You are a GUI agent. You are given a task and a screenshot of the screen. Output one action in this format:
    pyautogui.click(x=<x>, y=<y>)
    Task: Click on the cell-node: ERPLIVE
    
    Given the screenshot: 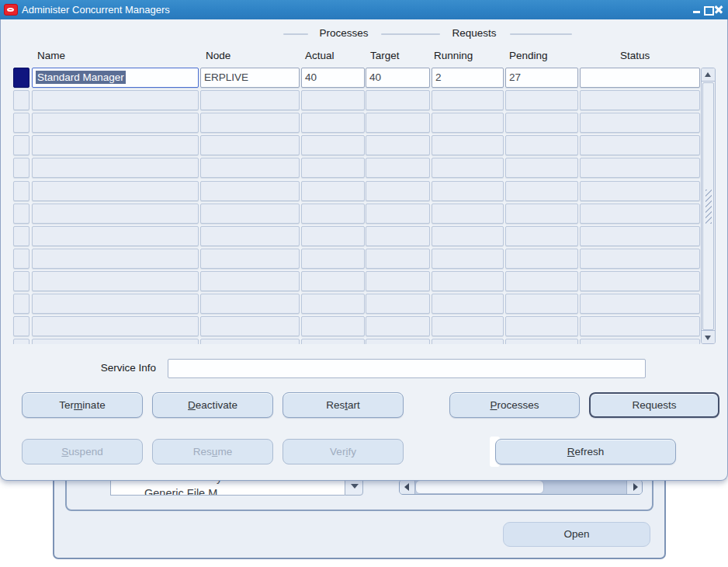 What is the action you would take?
    pyautogui.click(x=250, y=78)
    